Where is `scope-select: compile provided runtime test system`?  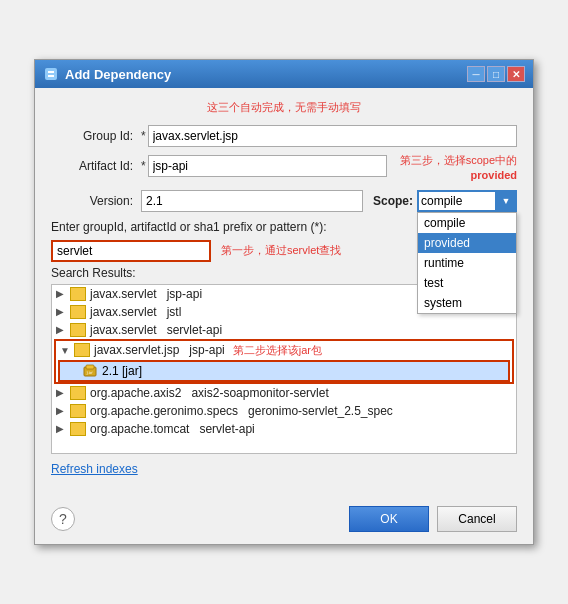
scope-select: compile provided runtime test system is located at coordinates (467, 201).